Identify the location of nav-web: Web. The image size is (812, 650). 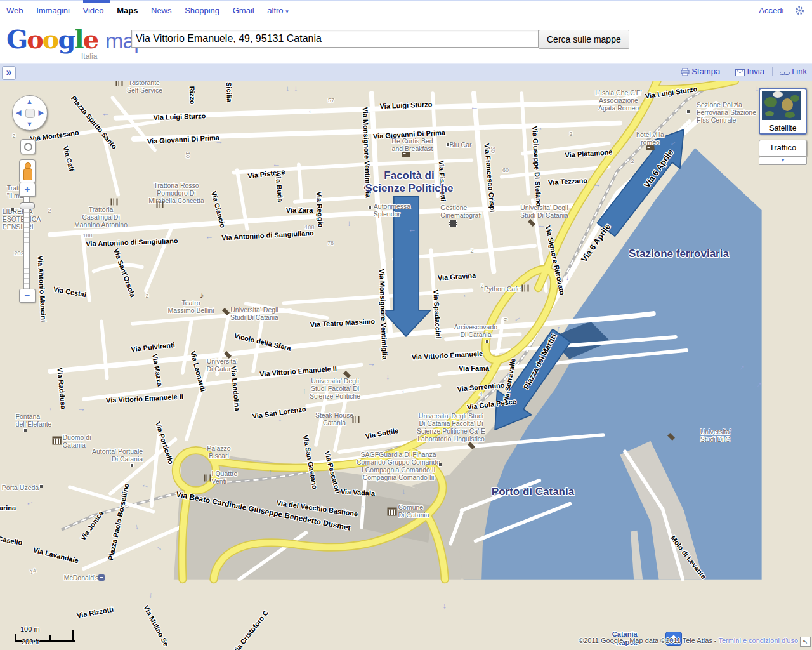
(15, 10).